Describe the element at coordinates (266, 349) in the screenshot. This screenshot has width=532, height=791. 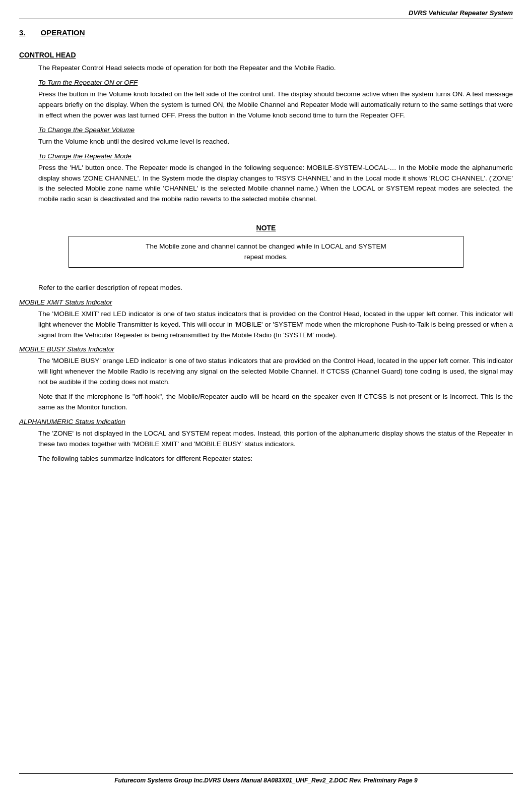
I see `mobile-busy-link: MOBILE BUSY Status Indicator` at that location.